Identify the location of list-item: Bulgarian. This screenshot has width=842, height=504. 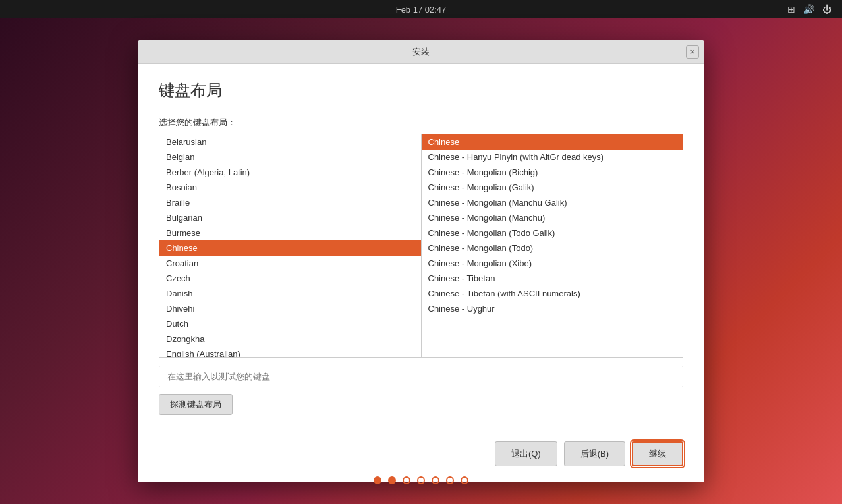
(290, 217).